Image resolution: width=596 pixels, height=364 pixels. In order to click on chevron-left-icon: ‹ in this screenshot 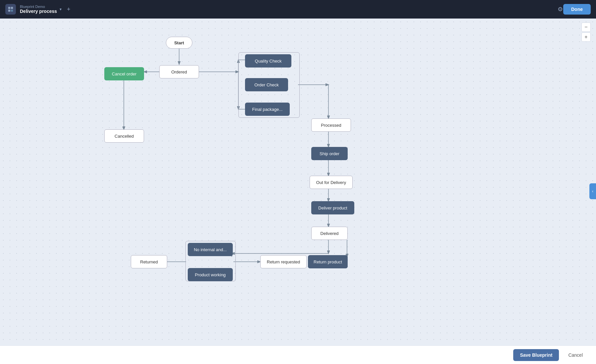, I will do `click(593, 191)`.